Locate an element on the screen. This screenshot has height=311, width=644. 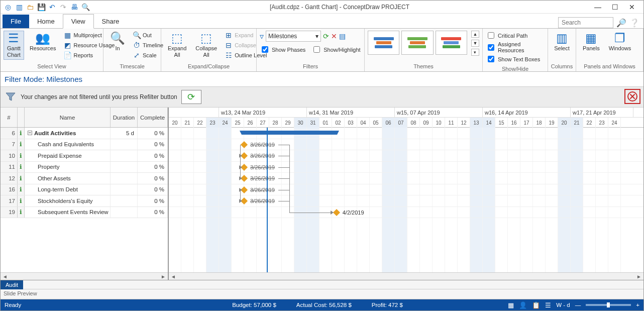
col-num: # is located at coordinates (9, 118).